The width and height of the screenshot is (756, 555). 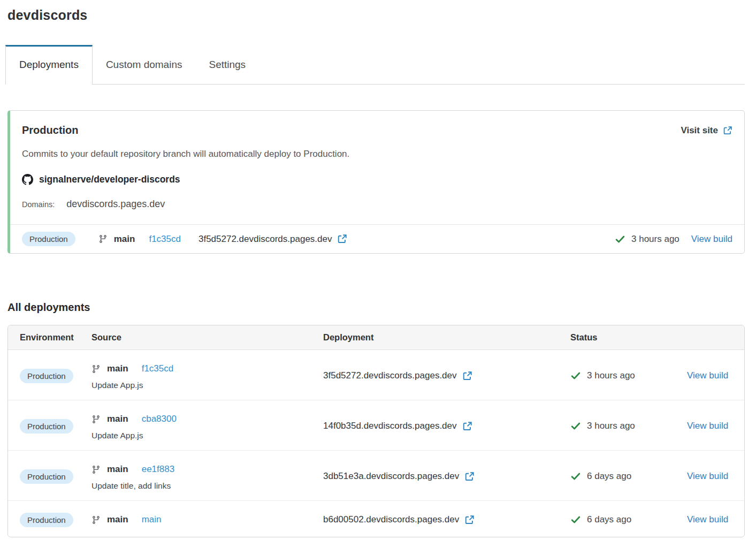 I want to click on deployment-url: 3db51e3a.devdiscords.pages.dev, so click(x=391, y=476).